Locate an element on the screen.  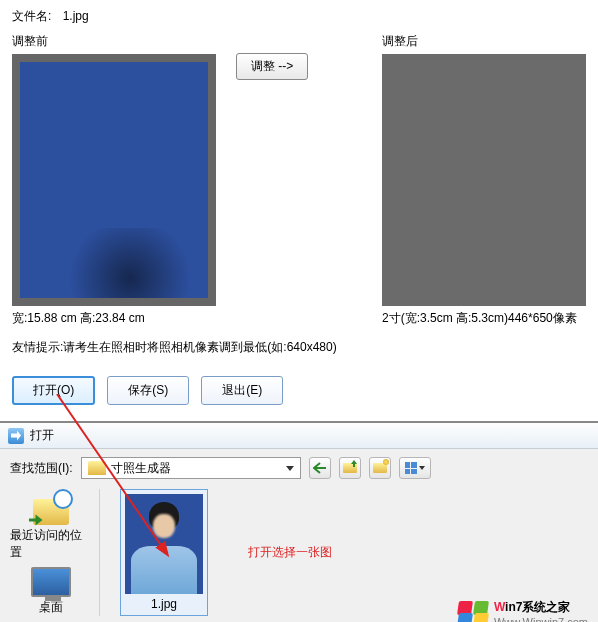
after-preview is located at coordinates (484, 180).